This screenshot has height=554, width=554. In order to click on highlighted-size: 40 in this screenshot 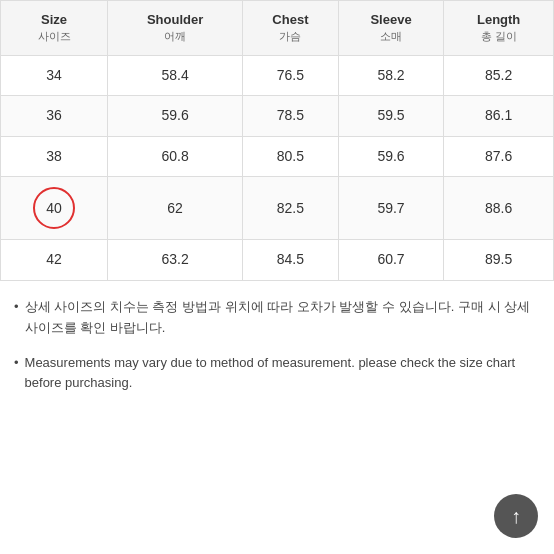, I will do `click(54, 208)`.